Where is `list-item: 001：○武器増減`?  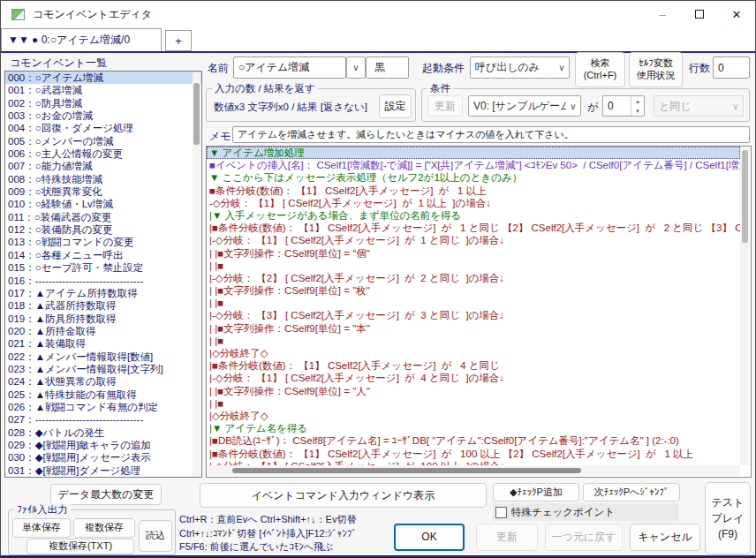 list-item: 001：○武器増減 is located at coordinates (103, 90).